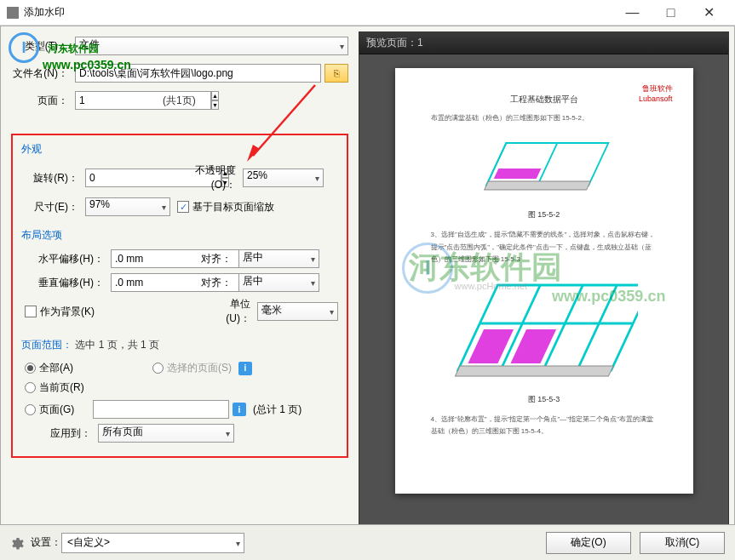 The image size is (735, 560). What do you see at coordinates (544, 247) in the screenshot?
I see `doc-text-2: 3、选择"自选生成"，提示"隐藏不需要的线条"，选择对象，点击鼠标右键，提示"点…` at bounding box center [544, 247].